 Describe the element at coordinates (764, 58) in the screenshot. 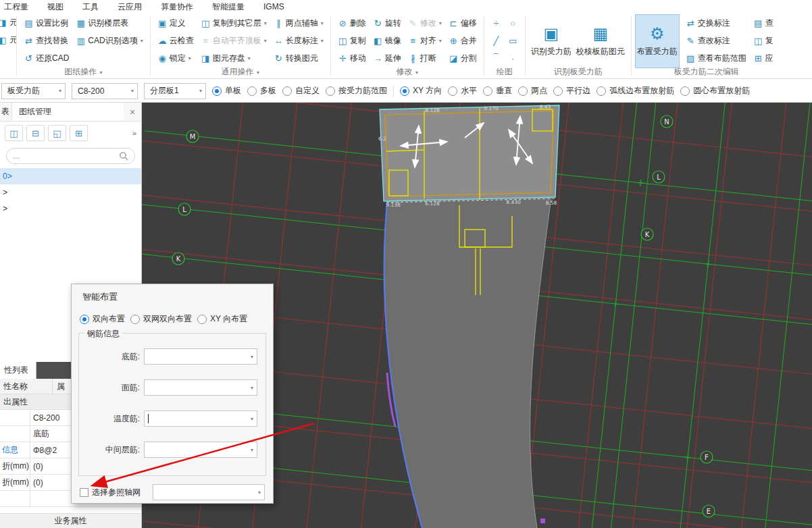

I see `ribbon-btn-clipped-right-3: ⊞应` at that location.